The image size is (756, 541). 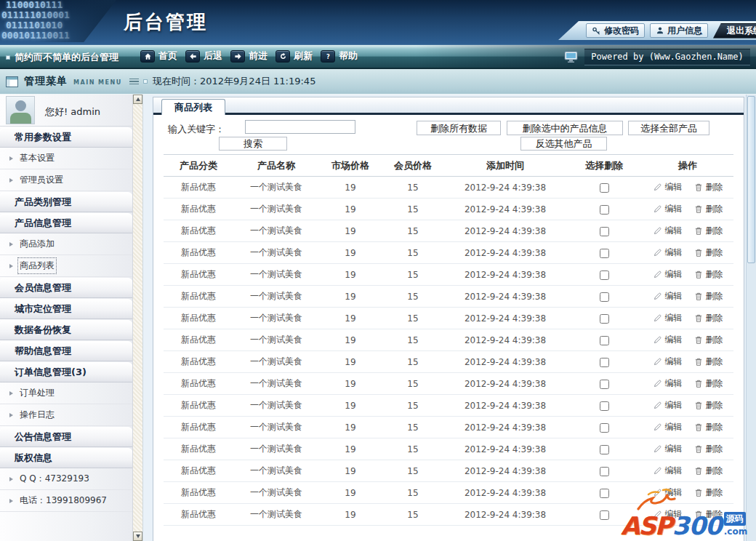 What do you see at coordinates (138, 537) in the screenshot?
I see `scroll-down-button` at bounding box center [138, 537].